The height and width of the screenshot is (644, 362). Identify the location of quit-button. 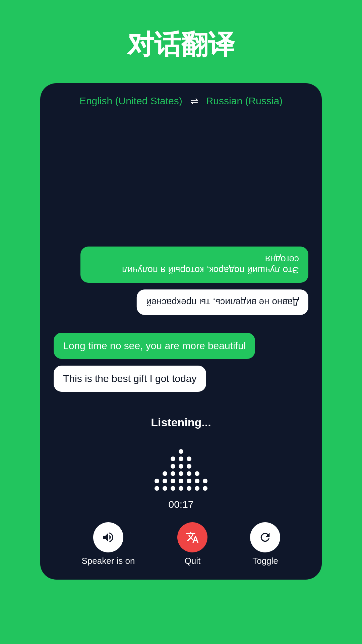
(192, 537).